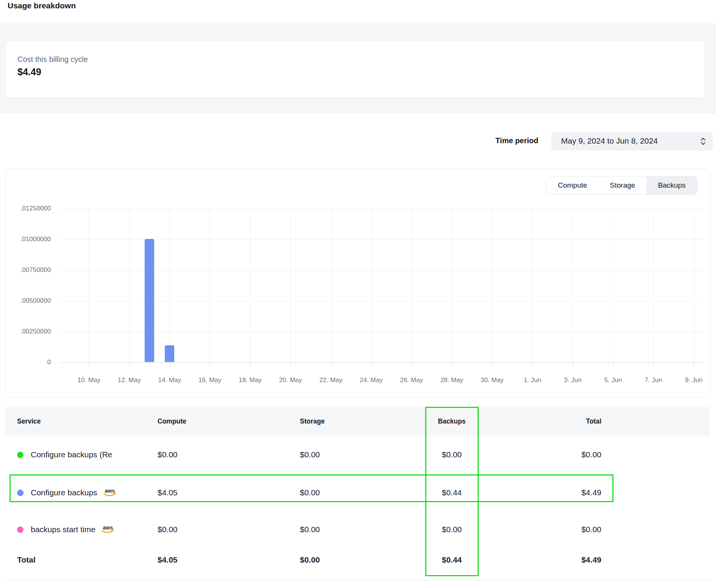 This screenshot has width=716, height=588. Describe the element at coordinates (27, 560) in the screenshot. I see `total-row-label: Total` at that location.